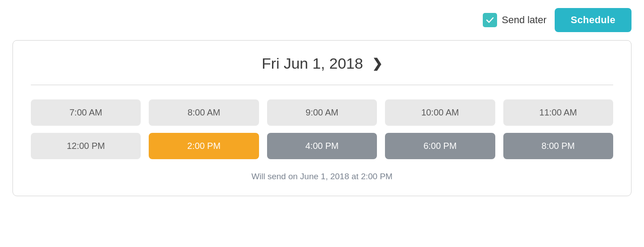 The width and height of the screenshot is (644, 247). I want to click on send-later-checkbox, so click(490, 20).